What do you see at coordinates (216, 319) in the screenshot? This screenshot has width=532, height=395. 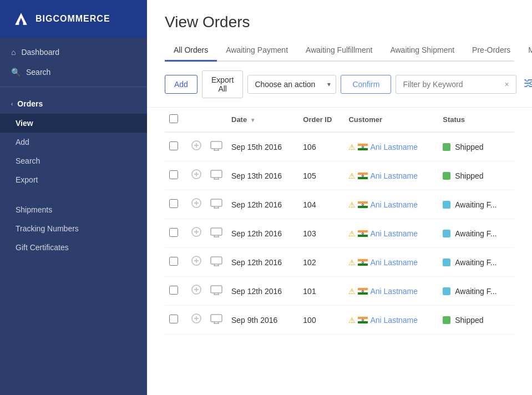 I see `monitor-icon` at bounding box center [216, 319].